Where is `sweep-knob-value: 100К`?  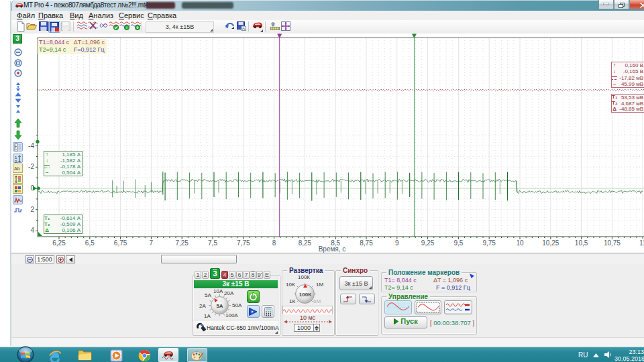 sweep-knob-value: 100К is located at coordinates (305, 294).